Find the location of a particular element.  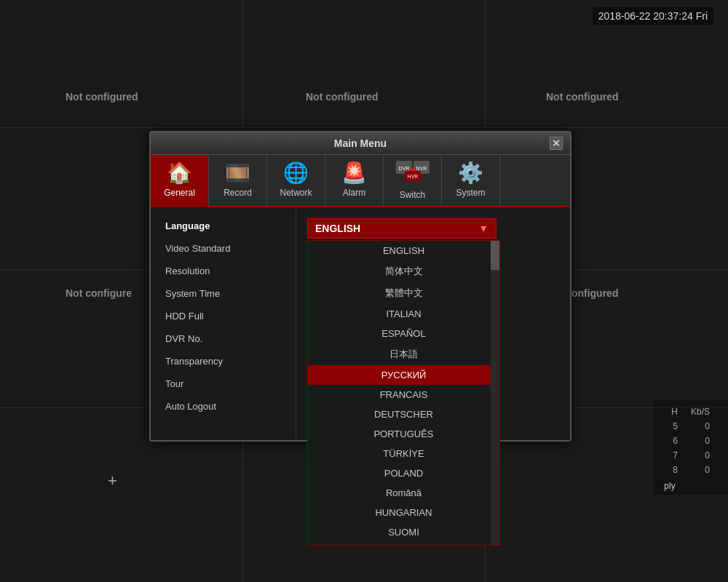

lang-option-japanese: 日本語 is located at coordinates (403, 354).